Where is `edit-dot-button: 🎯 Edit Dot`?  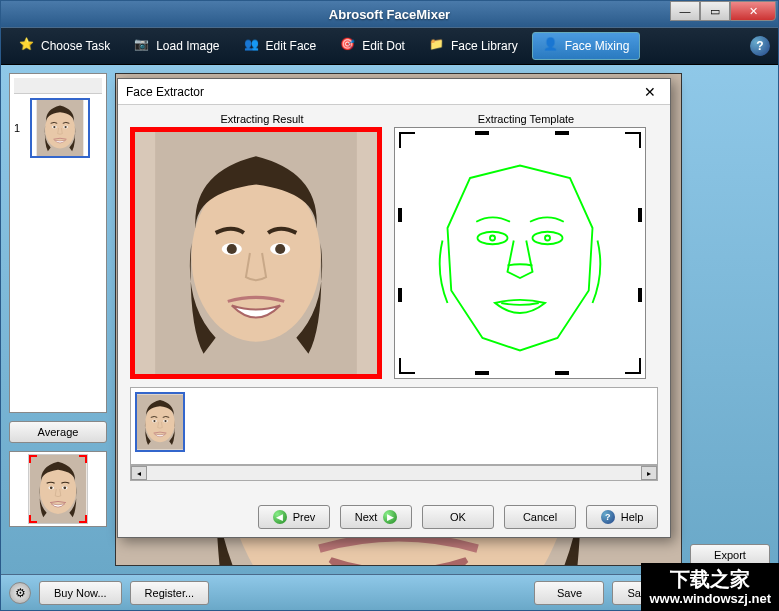 edit-dot-button: 🎯 Edit Dot is located at coordinates (372, 46).